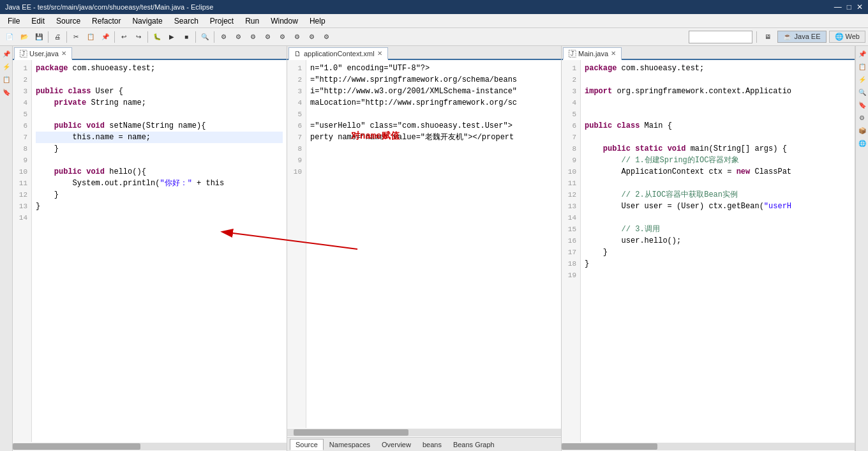 This screenshot has height=451, width=868. Describe the element at coordinates (252, 21) in the screenshot. I see `menu-run: Run` at that location.